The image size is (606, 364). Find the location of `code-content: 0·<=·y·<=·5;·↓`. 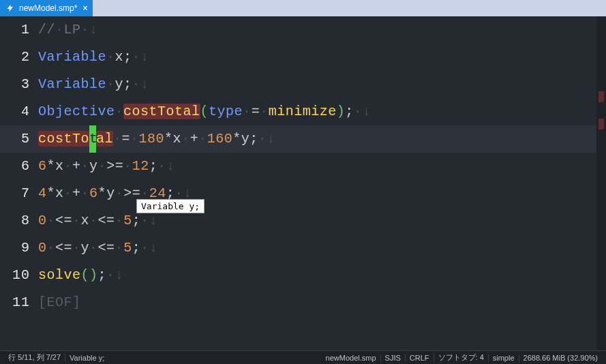

code-content: 0·<=·y·<=·5;·↓ is located at coordinates (322, 248).